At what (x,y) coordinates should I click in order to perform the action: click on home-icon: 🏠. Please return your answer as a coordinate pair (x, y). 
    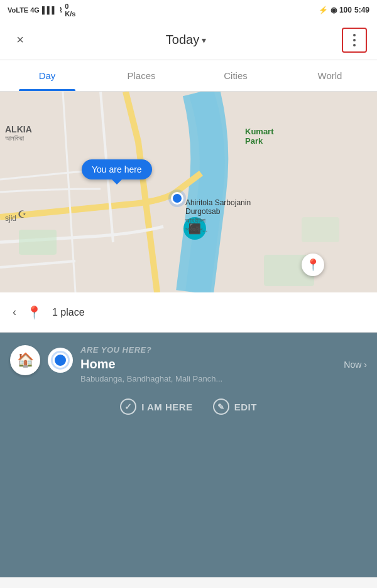
    Looking at the image, I should click on (25, 360).